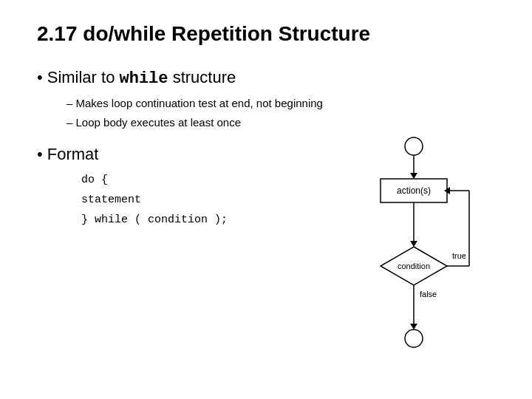  What do you see at coordinates (144, 78) in the screenshot?
I see `while-keyword: while` at bounding box center [144, 78].